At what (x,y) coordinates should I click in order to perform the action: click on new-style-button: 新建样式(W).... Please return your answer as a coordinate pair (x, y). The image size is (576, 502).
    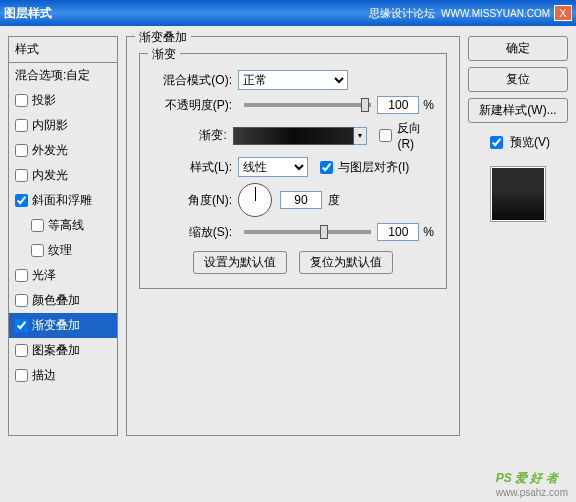
    Looking at the image, I should click on (518, 110).